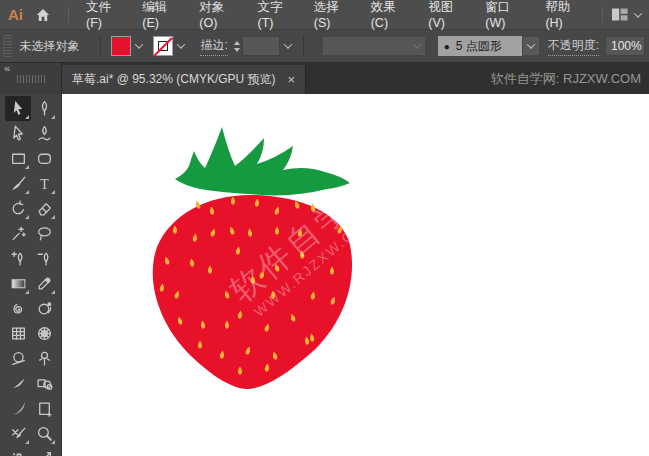  Describe the element at coordinates (44, 453) in the screenshot. I see `free-transform-tool-icon` at that location.